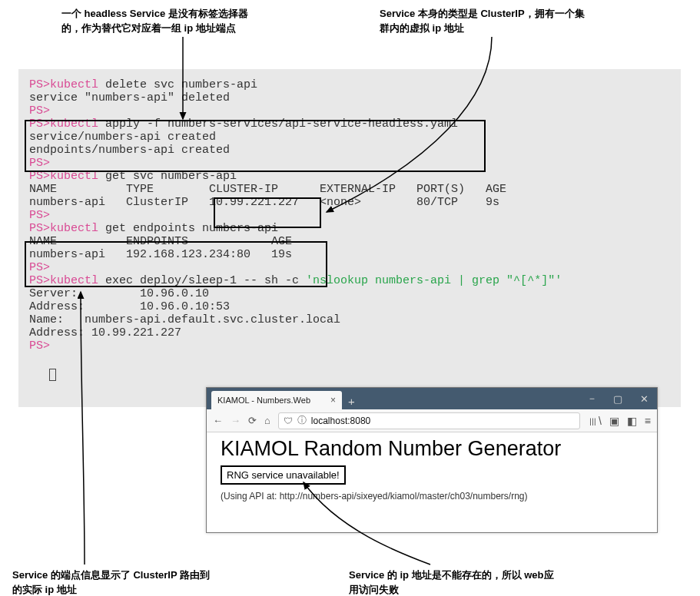 Image resolution: width=700 pixels, height=596 pixels. What do you see at coordinates (432, 399) in the screenshot?
I see `browser-tabbar: KIAMOL - Numbers.Web × + － ▢ ✕` at bounding box center [432, 399].